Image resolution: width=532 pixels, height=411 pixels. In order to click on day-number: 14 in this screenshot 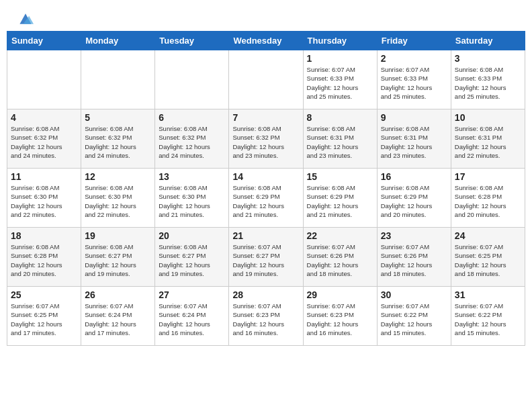, I will do `click(266, 177)`.